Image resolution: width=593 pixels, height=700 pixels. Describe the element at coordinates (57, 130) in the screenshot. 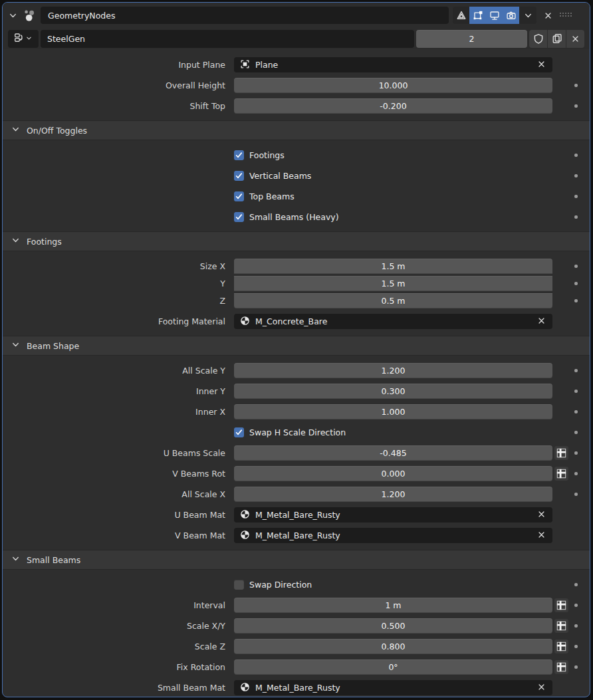

I see `section-title: On/Off Toggles` at that location.